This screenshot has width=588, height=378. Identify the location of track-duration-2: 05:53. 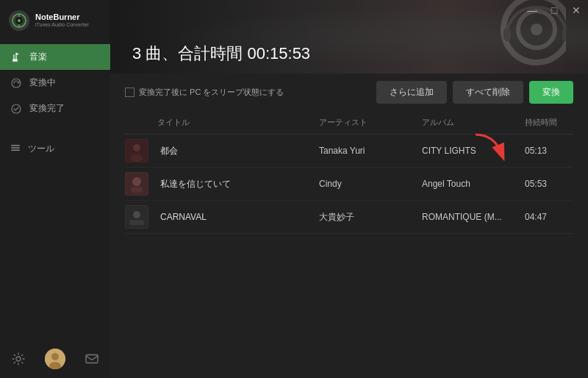
(548, 184).